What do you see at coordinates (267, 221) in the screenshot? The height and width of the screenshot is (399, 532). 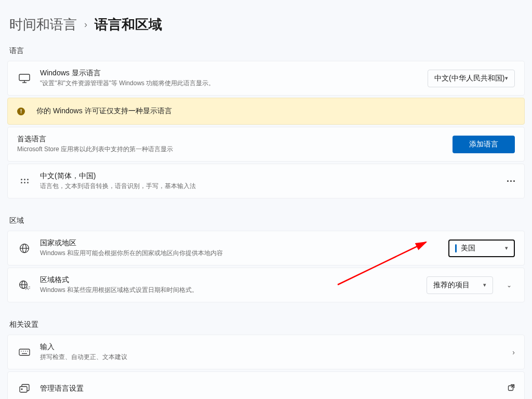 I see `section-heading-region: 区域` at bounding box center [267, 221].